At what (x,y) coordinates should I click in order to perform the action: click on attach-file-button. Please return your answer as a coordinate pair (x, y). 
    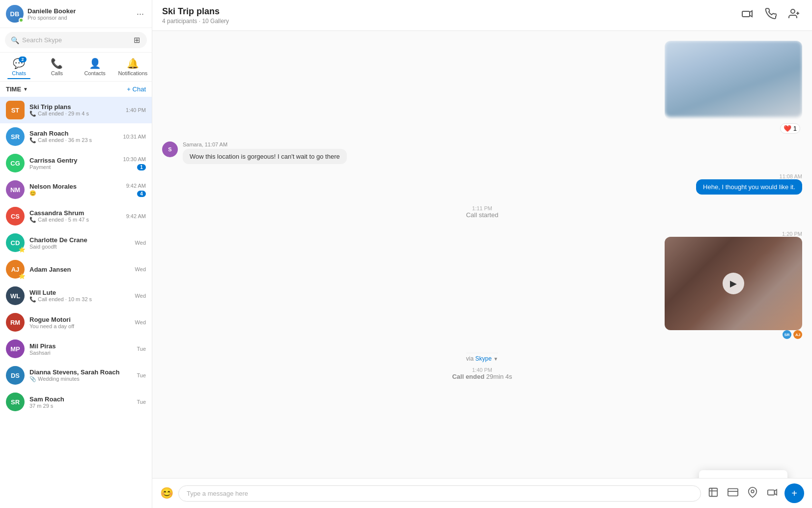
    Looking at the image, I should click on (713, 493).